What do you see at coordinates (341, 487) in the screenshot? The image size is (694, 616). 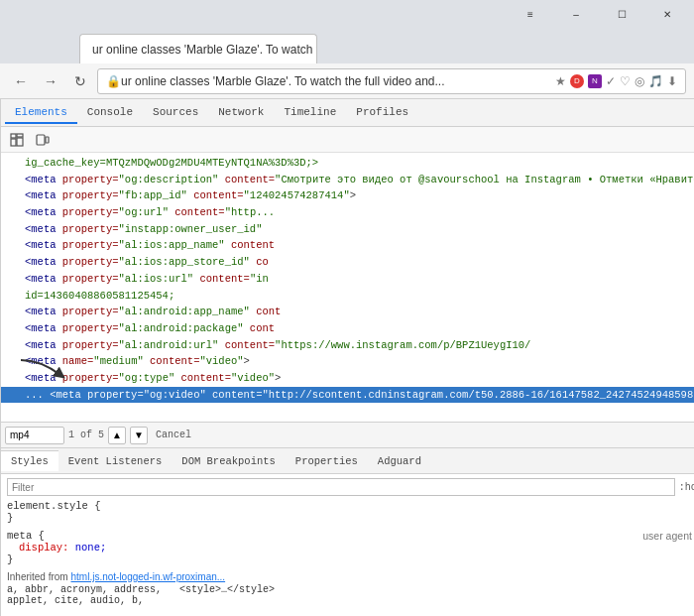 I see `filter-input` at bounding box center [341, 487].